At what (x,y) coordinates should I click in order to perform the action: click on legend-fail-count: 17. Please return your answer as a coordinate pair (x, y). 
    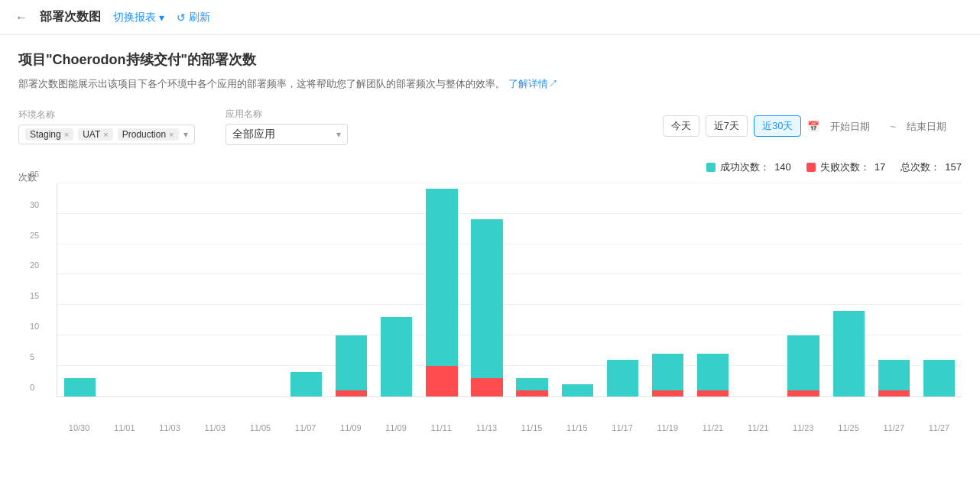
    Looking at the image, I should click on (880, 167).